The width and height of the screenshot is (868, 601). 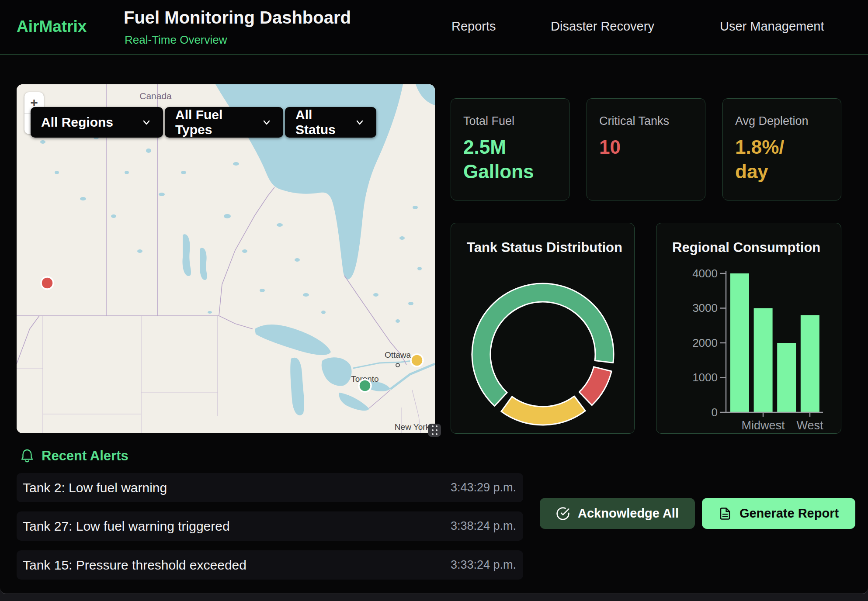 What do you see at coordinates (646, 149) in the screenshot?
I see `stat-card-critical-tanks: Critical Tanks 10` at bounding box center [646, 149].